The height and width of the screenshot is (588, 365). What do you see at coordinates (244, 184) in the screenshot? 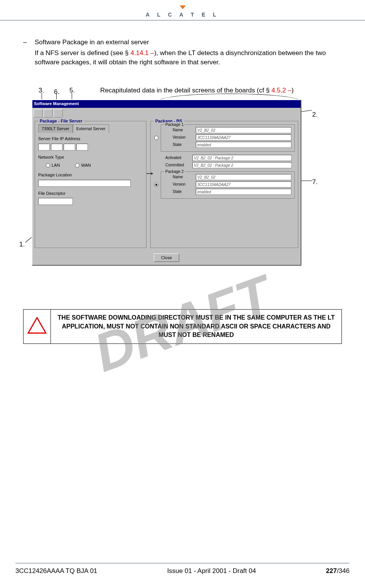
I see `pkg2-version-value: 3CC11334ADAA27` at bounding box center [244, 184].